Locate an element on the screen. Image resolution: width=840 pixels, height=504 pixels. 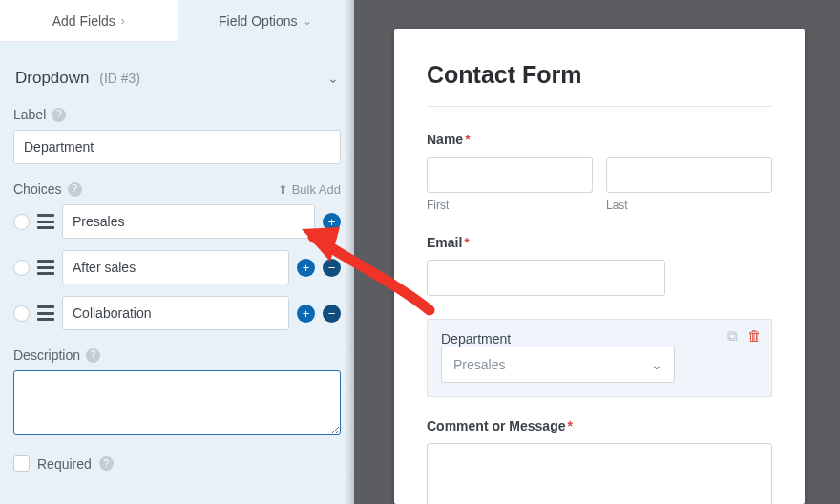
description-textarea is located at coordinates (178, 403).